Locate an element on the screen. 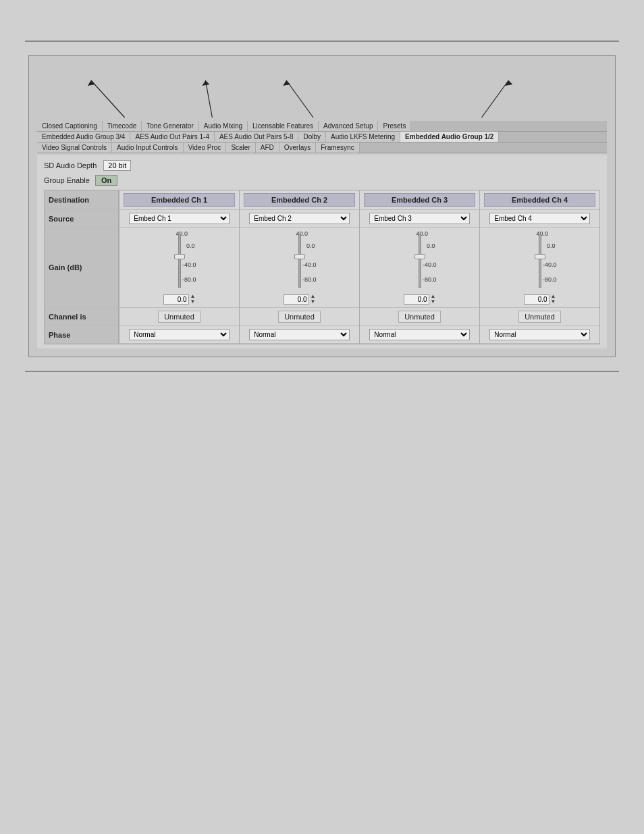 The height and width of the screenshot is (834, 644). gain-label-n80-ch1: -80.0 is located at coordinates (189, 280).